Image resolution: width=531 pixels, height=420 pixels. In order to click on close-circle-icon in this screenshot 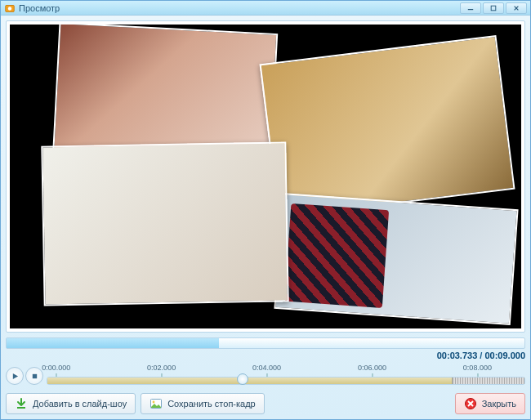, I will do `click(471, 404)`.